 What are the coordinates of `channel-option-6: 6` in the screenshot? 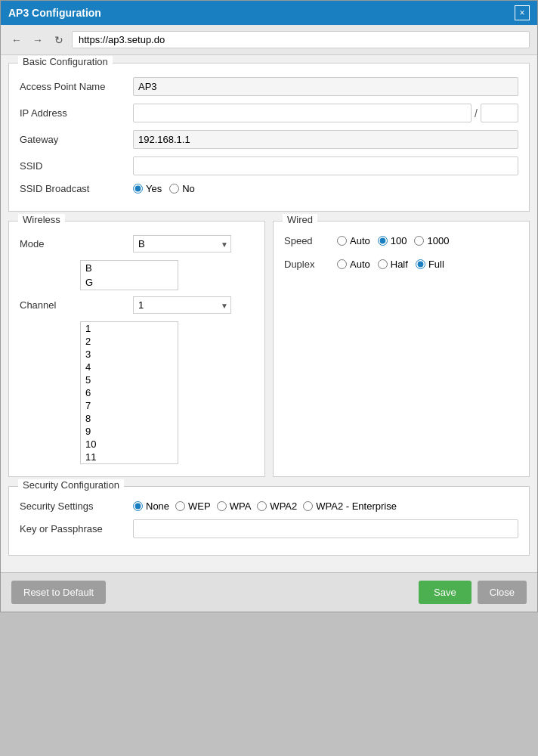 It's located at (129, 393).